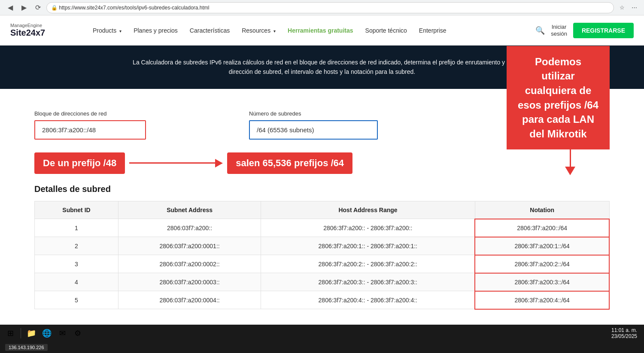 The height and width of the screenshot is (353, 644). I want to click on back-button: ◀, so click(10, 8).